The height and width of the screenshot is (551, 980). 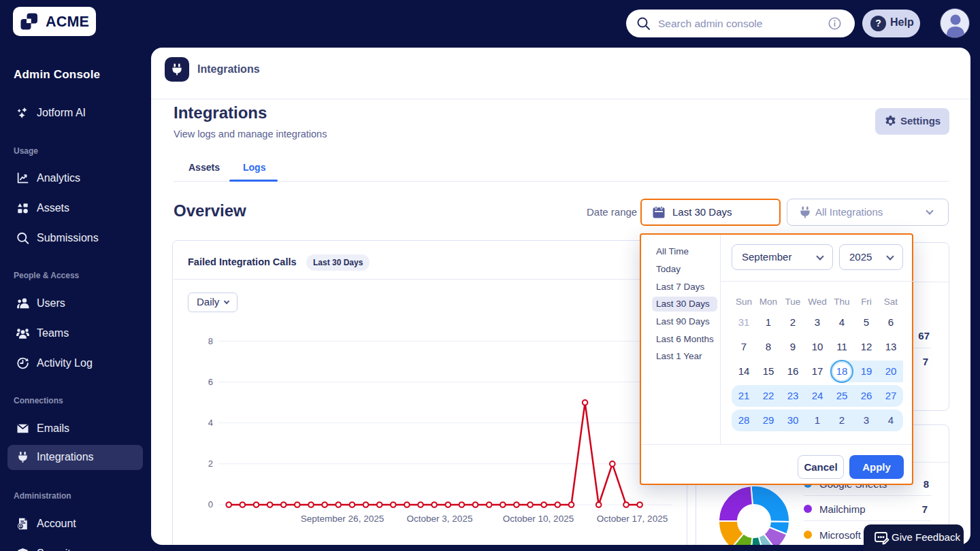 What do you see at coordinates (211, 423) in the screenshot?
I see `svg-text: 4` at bounding box center [211, 423].